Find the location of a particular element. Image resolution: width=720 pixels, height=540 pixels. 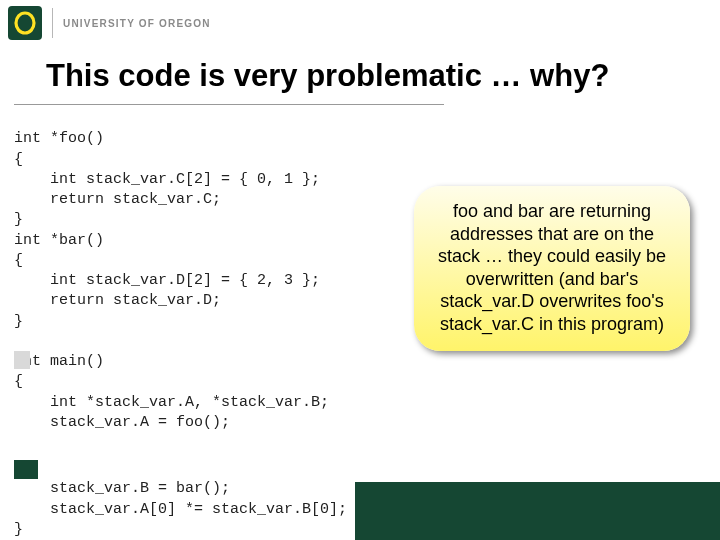

callout-text: foo and bar are returning addresses that… is located at coordinates (552, 268).